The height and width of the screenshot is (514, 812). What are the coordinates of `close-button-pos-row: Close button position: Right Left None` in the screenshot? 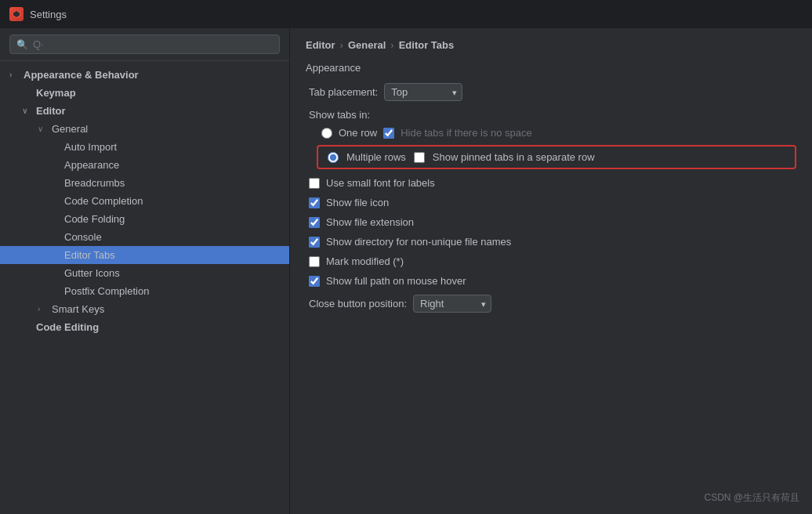 It's located at (551, 304).